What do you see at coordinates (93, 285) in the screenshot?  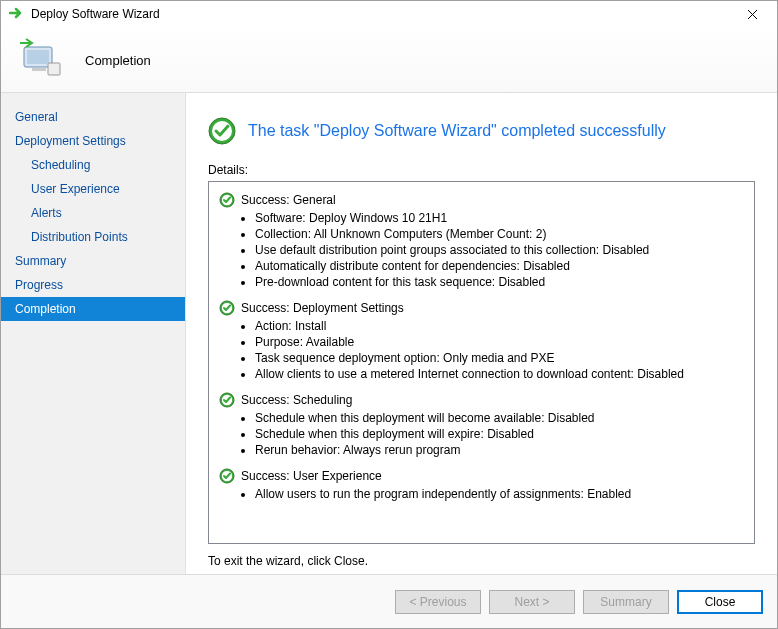 I see `sidebar-item-progress: Progress` at bounding box center [93, 285].